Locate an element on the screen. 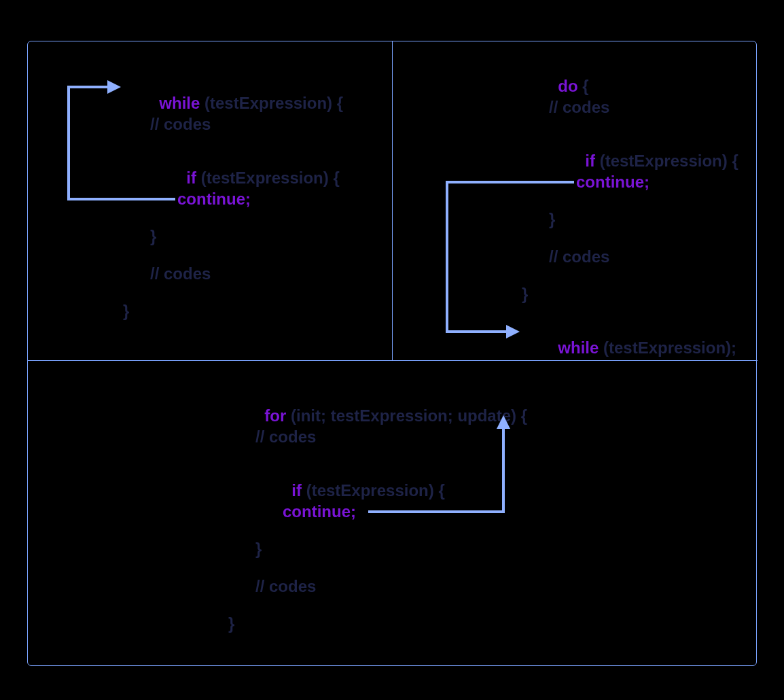 Image resolution: width=784 pixels, height=700 pixels. keyword-do: do is located at coordinates (568, 86).